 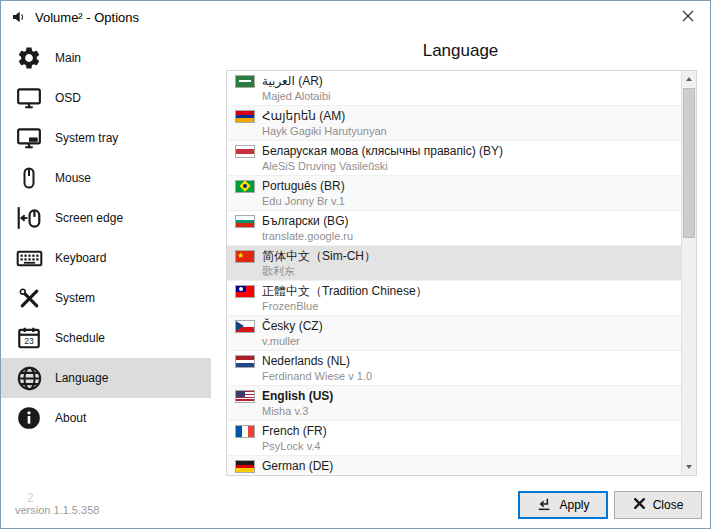 I want to click on flag-fr-icon, so click(x=245, y=432).